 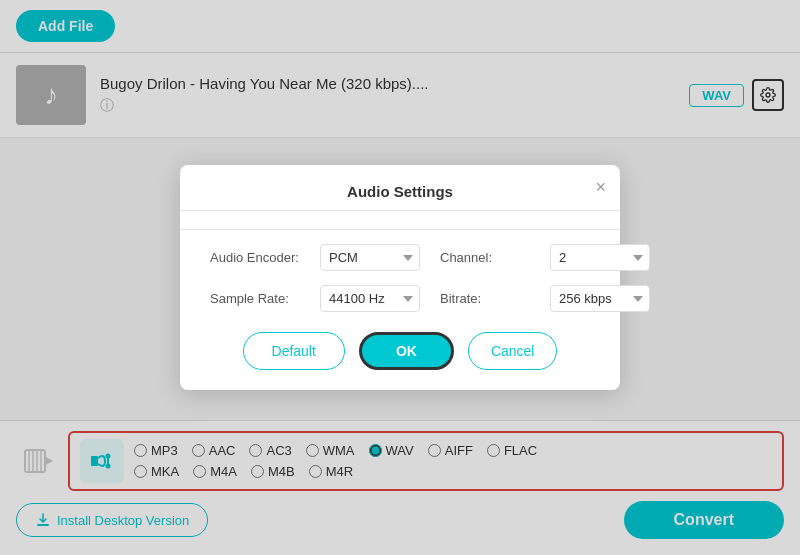 I want to click on modal-footer: Default OK Cancel, so click(x=400, y=351).